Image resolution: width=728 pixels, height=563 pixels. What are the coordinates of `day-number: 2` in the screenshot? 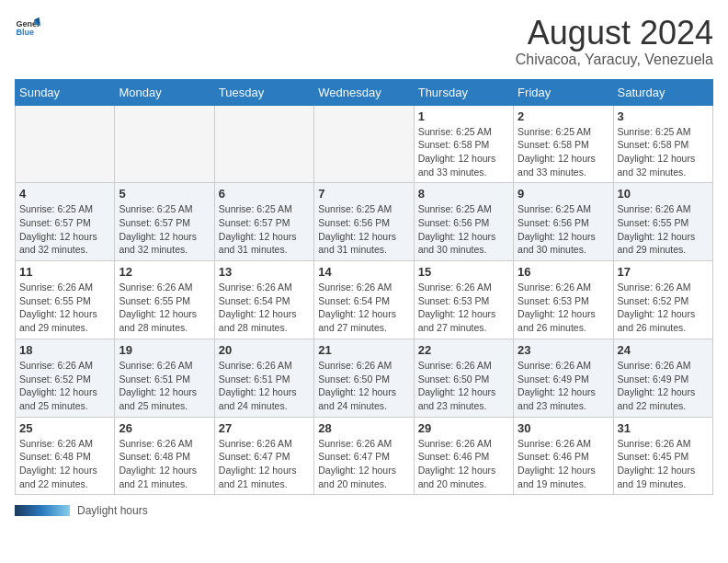 It's located at (563, 116).